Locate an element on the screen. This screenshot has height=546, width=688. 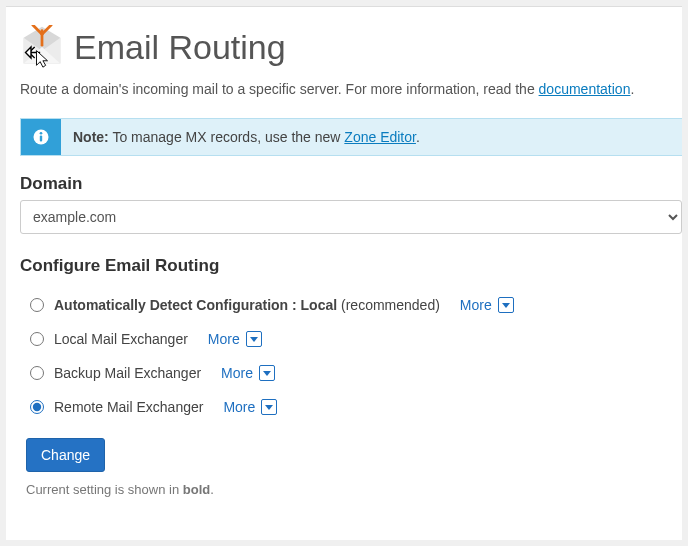
footnote-bold: bold is located at coordinates (196, 490).